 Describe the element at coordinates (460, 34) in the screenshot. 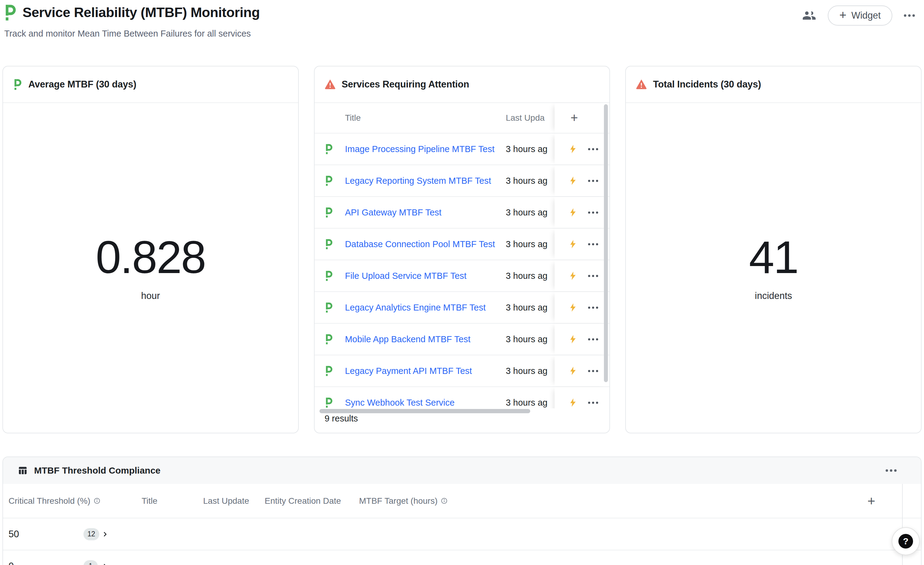

I see `page-subtitle: Track and monitor Mean Time Between Fail…` at that location.